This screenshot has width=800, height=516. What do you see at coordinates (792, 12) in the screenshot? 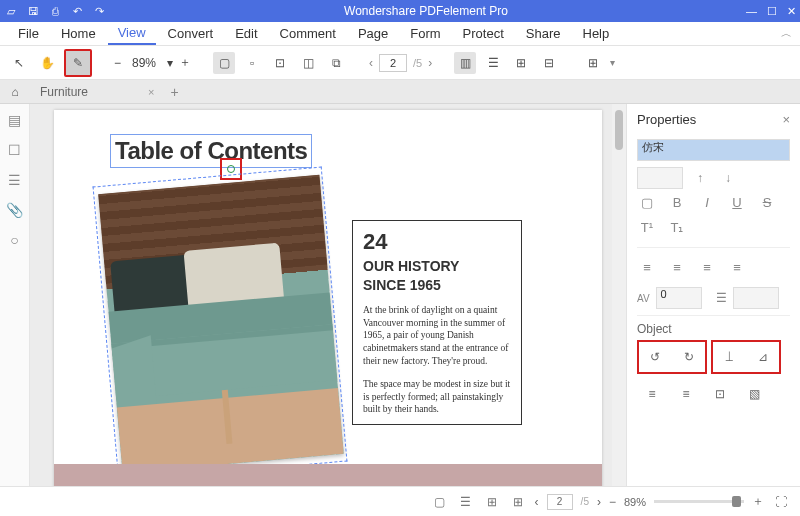
I see `close-button: ✕` at bounding box center [792, 12].